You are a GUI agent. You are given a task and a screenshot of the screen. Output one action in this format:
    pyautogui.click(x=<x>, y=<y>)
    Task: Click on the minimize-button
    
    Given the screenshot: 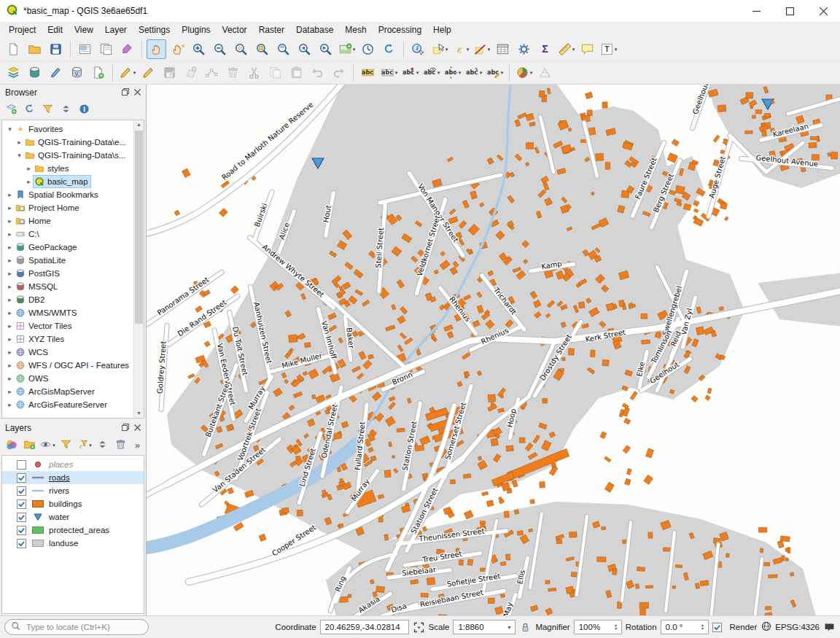 What is the action you would take?
    pyautogui.click(x=756, y=11)
    